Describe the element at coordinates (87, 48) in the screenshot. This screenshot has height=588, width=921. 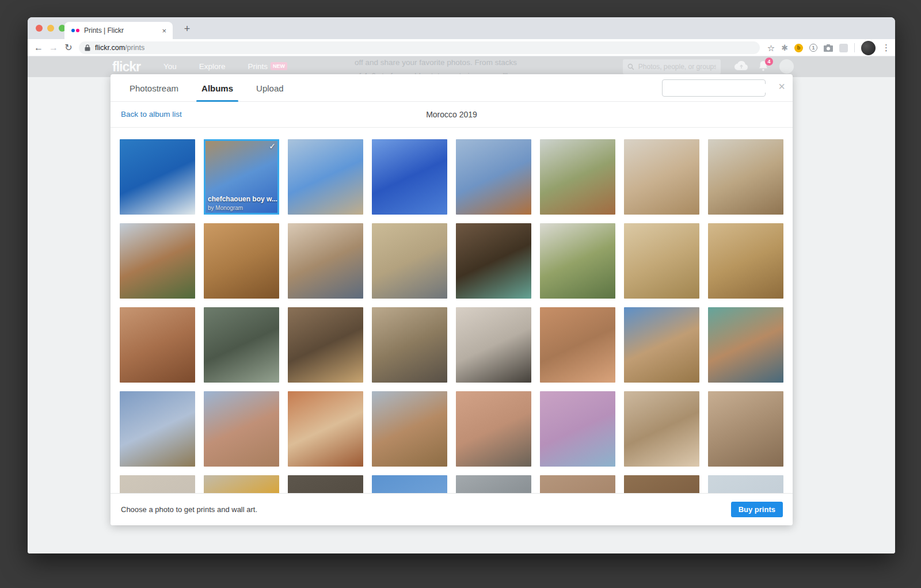
I see `lock-icon` at that location.